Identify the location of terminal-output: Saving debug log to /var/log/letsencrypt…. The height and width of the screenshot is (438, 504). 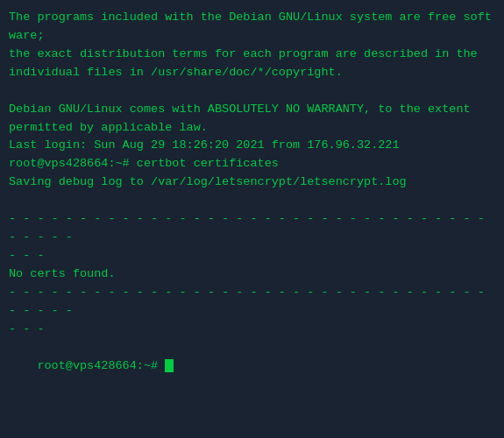
(252, 182).